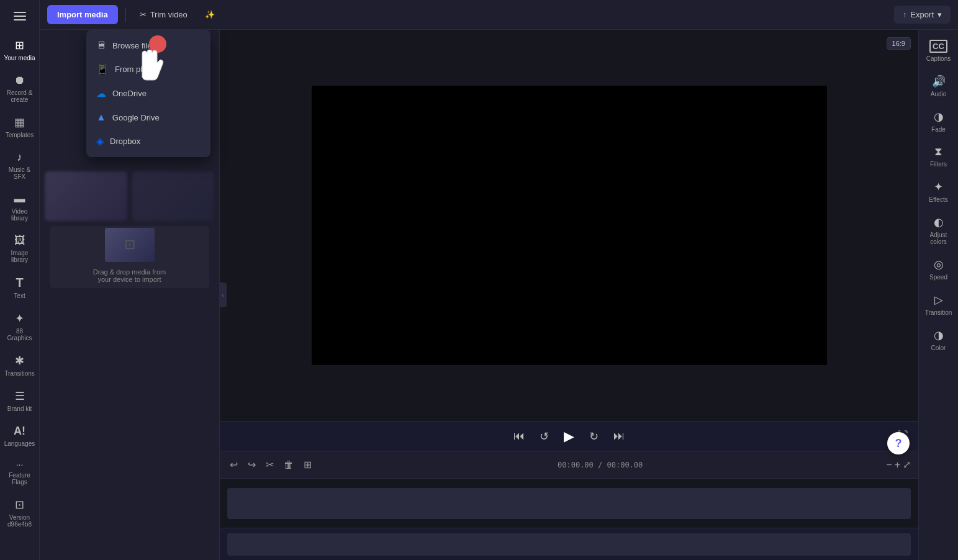  I want to click on zoom-in-button: +, so click(898, 465).